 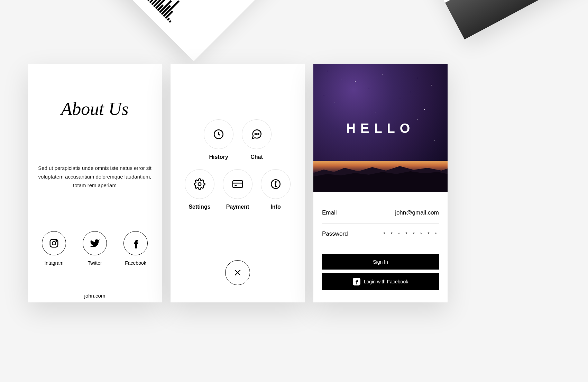 What do you see at coordinates (417, 213) in the screenshot?
I see `field-value: john@gmail.com` at bounding box center [417, 213].